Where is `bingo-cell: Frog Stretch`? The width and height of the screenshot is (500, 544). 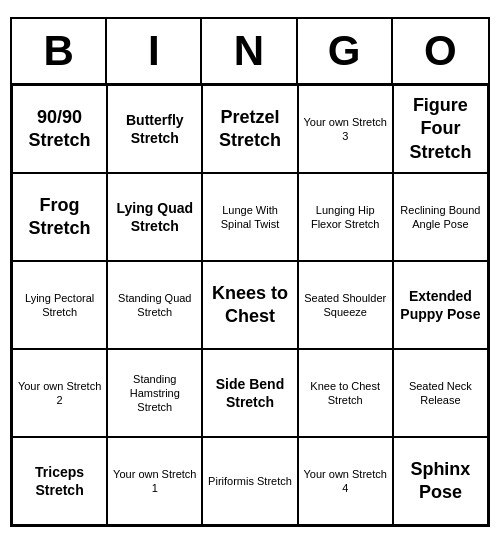 bingo-cell: Frog Stretch is located at coordinates (60, 217).